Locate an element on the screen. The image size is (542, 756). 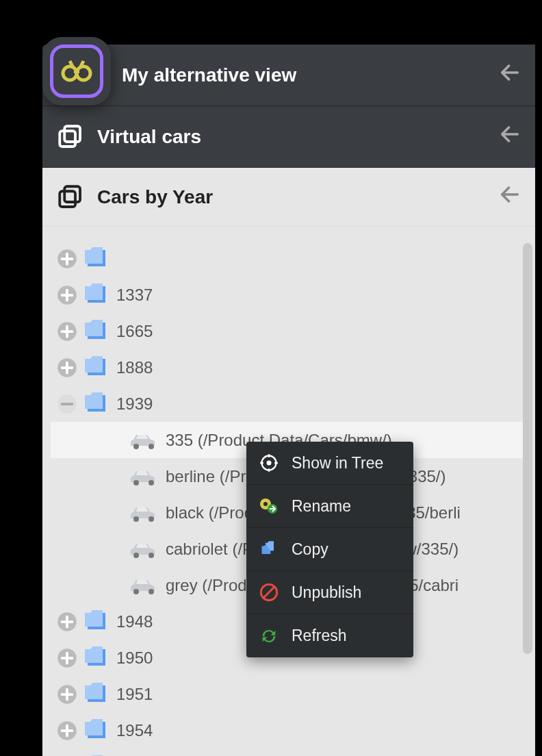
tree-folder-row: 1951 is located at coordinates (289, 694).